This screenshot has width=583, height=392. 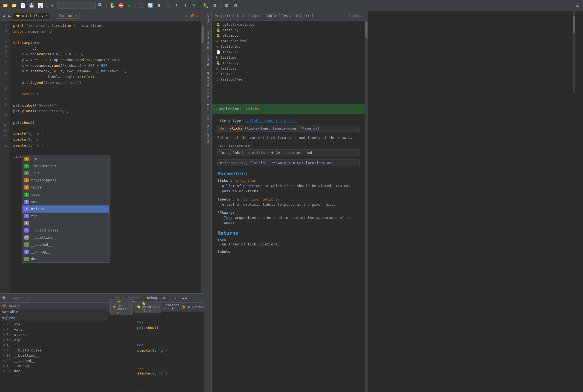 I want to click on pin-icon: 📌, so click(x=192, y=16).